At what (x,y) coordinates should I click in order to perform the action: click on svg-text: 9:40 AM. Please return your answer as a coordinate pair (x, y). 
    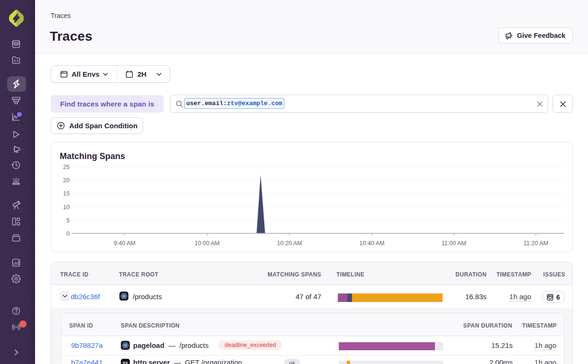
    Looking at the image, I should click on (125, 243).